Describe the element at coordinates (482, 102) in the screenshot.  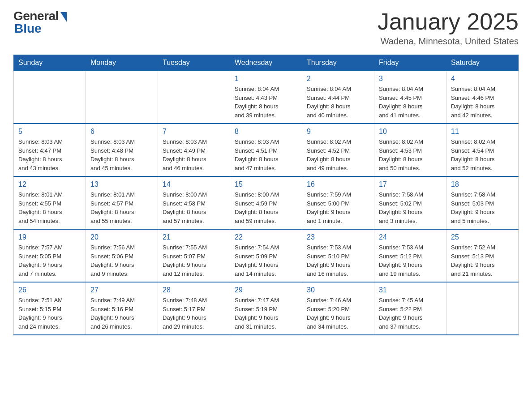
I see `day-info: Sunrise: 8:04 AM Sunset: 4:46 PM Dayligh…` at that location.